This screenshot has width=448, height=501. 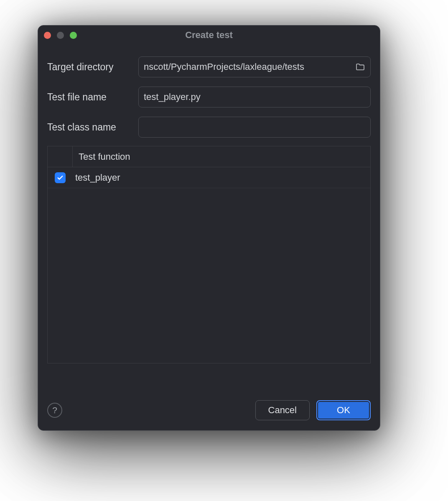 What do you see at coordinates (255, 97) in the screenshot?
I see `test-file-name-input: test_player.py` at bounding box center [255, 97].